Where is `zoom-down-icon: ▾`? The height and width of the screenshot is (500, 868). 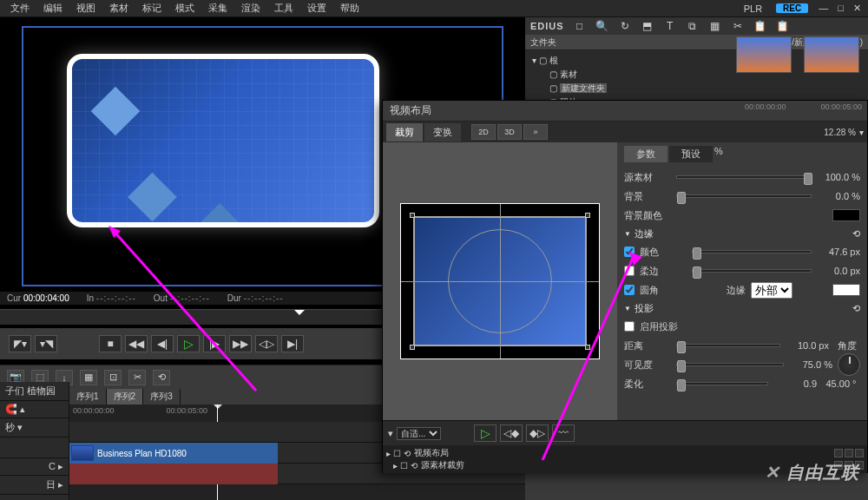 zoom-down-icon: ▾ is located at coordinates (861, 132).